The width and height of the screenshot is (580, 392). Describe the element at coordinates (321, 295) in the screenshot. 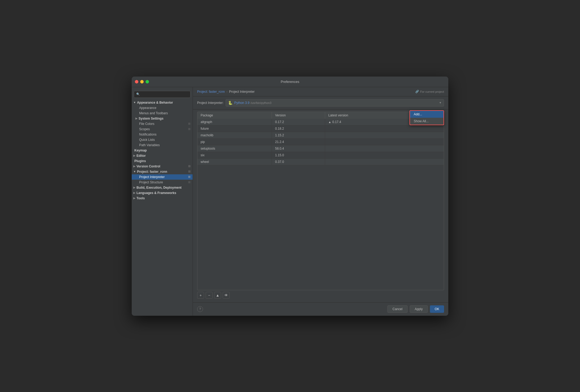

I see `table-toolbar: + − ▲ 👁` at that location.